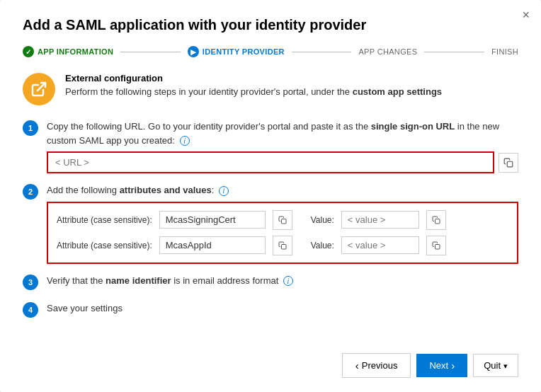 The height and width of the screenshot is (392, 541). Describe the element at coordinates (283, 283) in the screenshot. I see `step-content-3: Verify that the name identifier is in em…` at that location.